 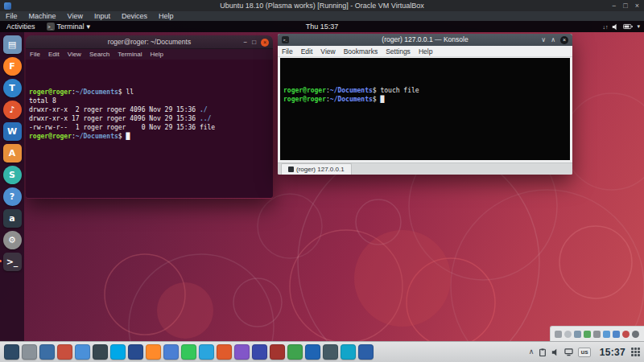 I want to click on maximize-button: ∧, so click(x=553, y=40).